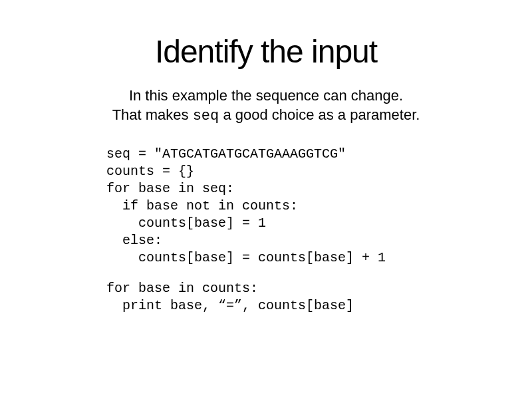  Describe the element at coordinates (266, 273) in the screenshot. I see `code-gap` at that location.